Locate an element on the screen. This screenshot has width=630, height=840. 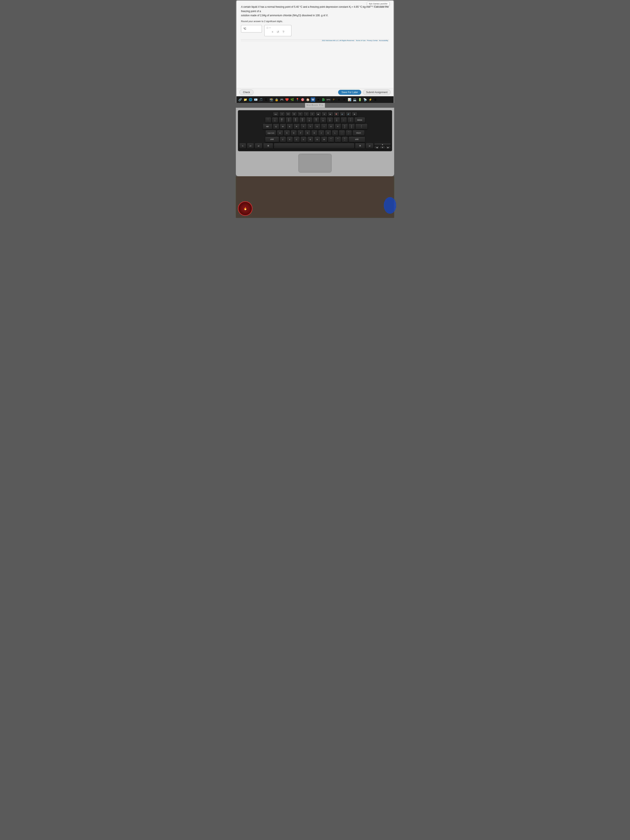
key-6: ^6 is located at coordinates (309, 120).